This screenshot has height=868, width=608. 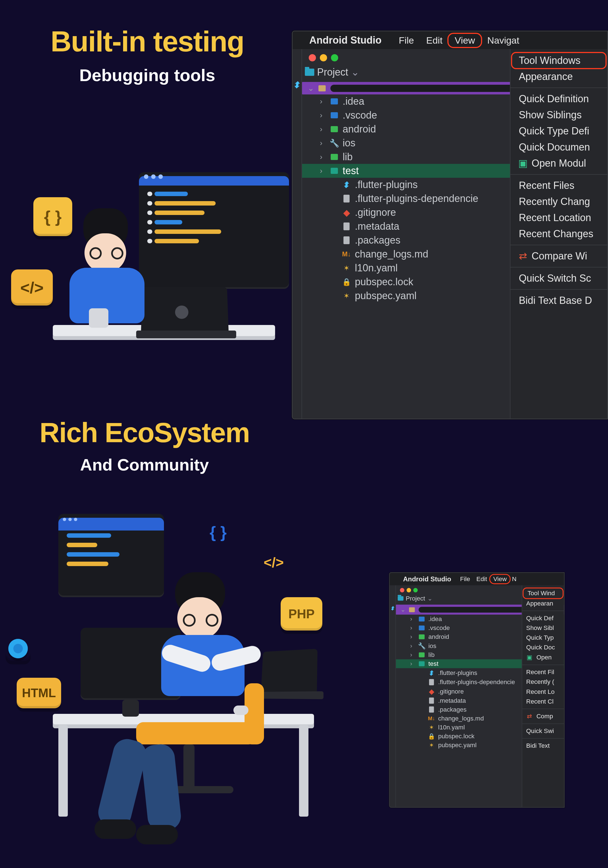 What do you see at coordinates (144, 432) in the screenshot?
I see `section2-title: Rich EcoSystem` at bounding box center [144, 432].